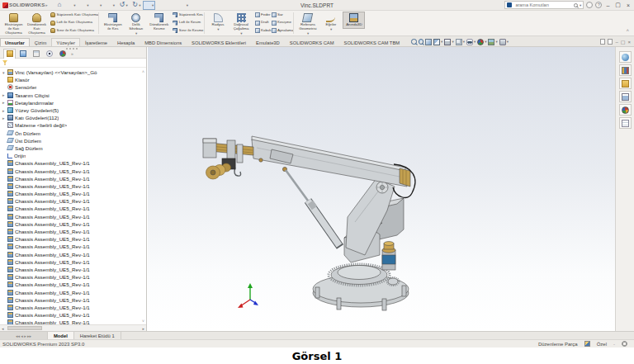 The width and height of the screenshot is (634, 364). What do you see at coordinates (73, 111) in the screenshot?
I see `tree-item: ▸ Yüzey Gövdeleri(5)` at bounding box center [73, 111].